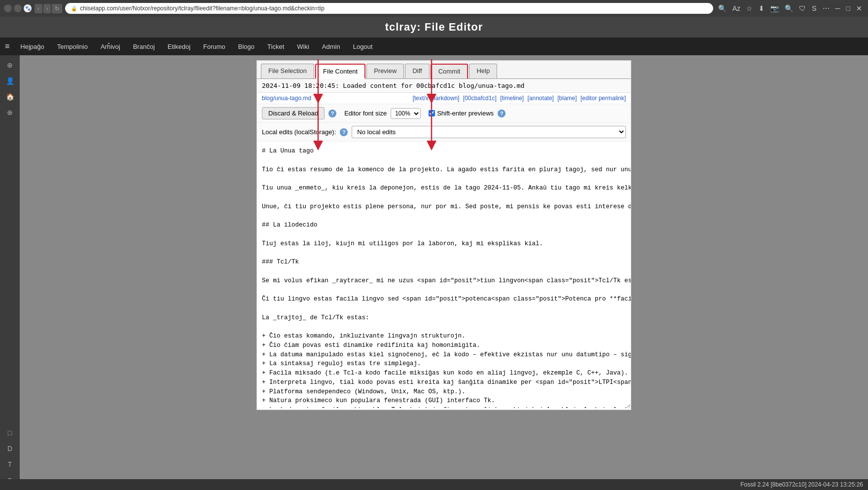 The width and height of the screenshot is (868, 490). What do you see at coordinates (18, 8) in the screenshot?
I see `browser-window-controls: ⚙ ↻ 🐾` at bounding box center [18, 8].